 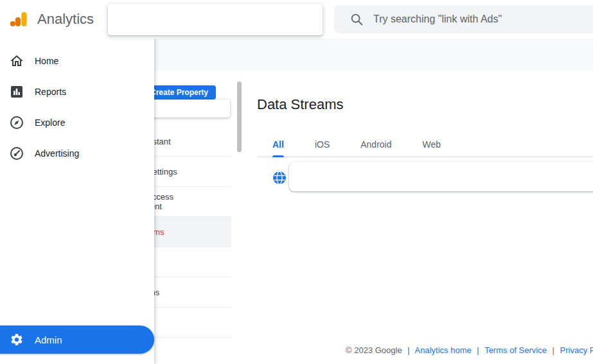 What do you see at coordinates (239, 117) in the screenshot?
I see `panel-scrollbar-thumb` at bounding box center [239, 117].